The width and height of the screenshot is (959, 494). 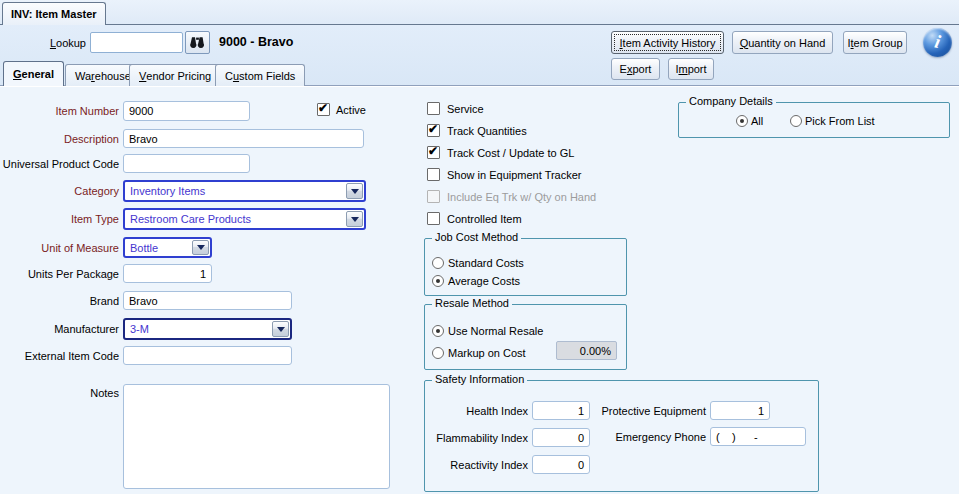 I want to click on average-costs-radio, so click(x=438, y=281).